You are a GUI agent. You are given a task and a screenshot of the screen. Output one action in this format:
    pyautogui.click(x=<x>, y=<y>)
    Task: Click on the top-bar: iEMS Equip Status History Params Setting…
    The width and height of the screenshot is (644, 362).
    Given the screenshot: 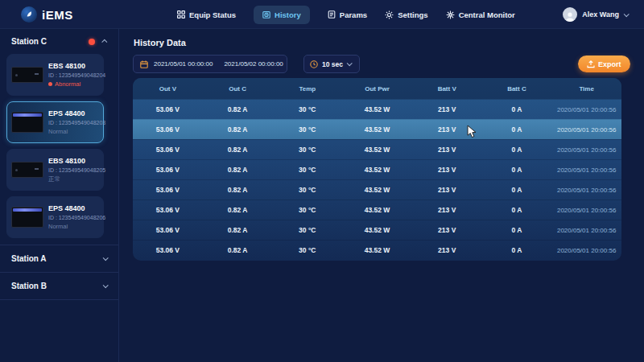 What is the action you would take?
    pyautogui.click(x=322, y=14)
    